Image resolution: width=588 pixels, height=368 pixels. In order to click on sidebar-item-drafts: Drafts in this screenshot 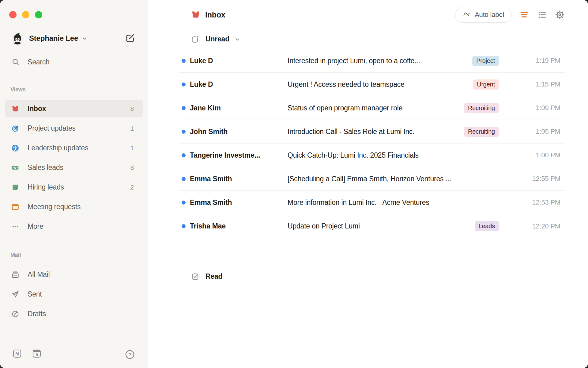, I will do `click(74, 314)`.